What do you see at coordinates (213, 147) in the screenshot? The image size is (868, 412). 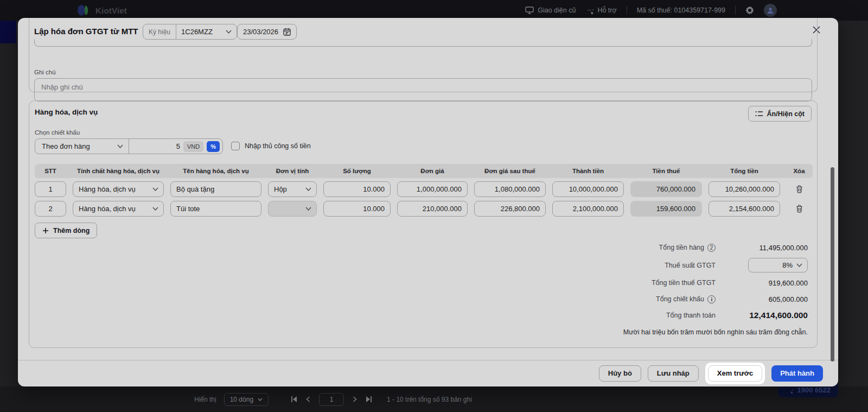 I see `percent-toggle: %` at bounding box center [213, 147].